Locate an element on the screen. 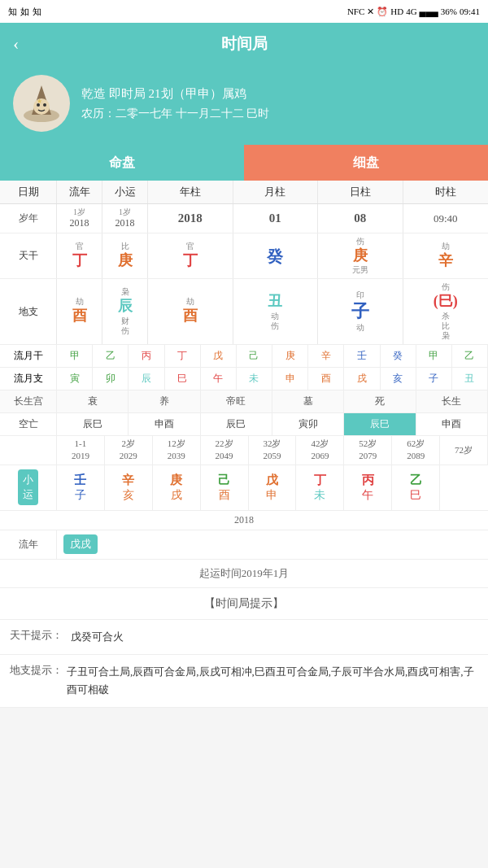  dizhi-label: 地支 is located at coordinates (28, 311).